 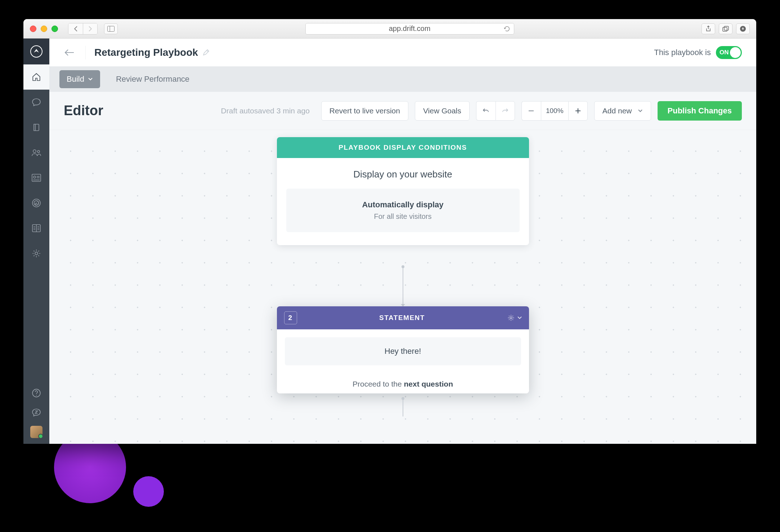 I want to click on url-bar: app.drift.com, so click(x=410, y=29).